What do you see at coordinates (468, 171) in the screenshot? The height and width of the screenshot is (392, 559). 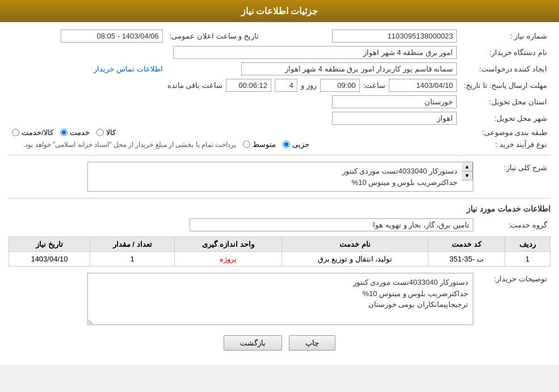 I see `scroll-arrows: ▲ ▼` at bounding box center [468, 171].